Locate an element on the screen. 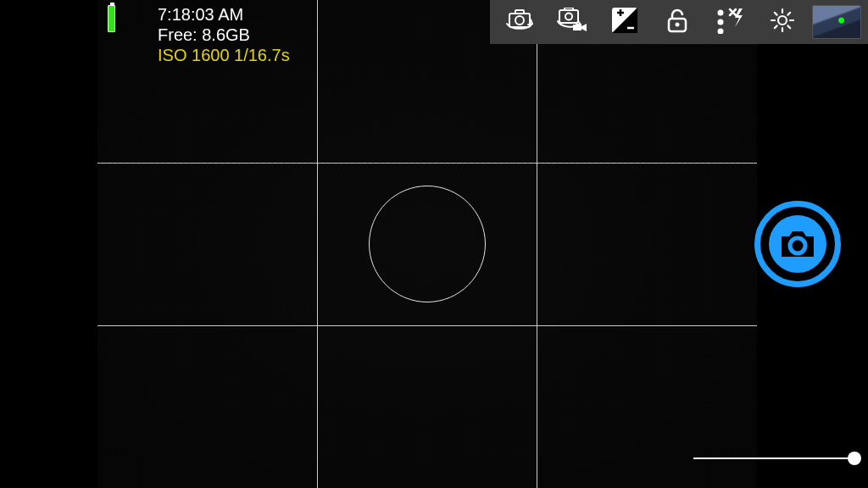 This screenshot has width=868, height=488. status-time: 7:18:03 AM is located at coordinates (200, 15).